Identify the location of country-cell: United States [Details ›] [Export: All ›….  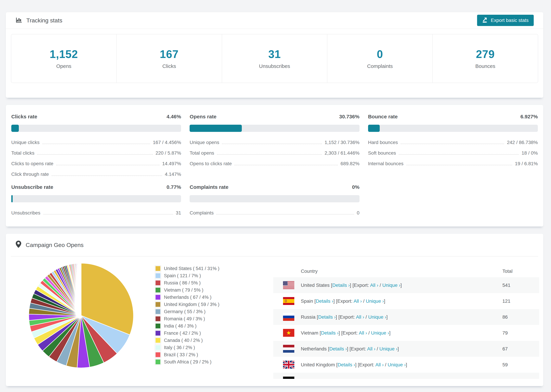
(388, 285).